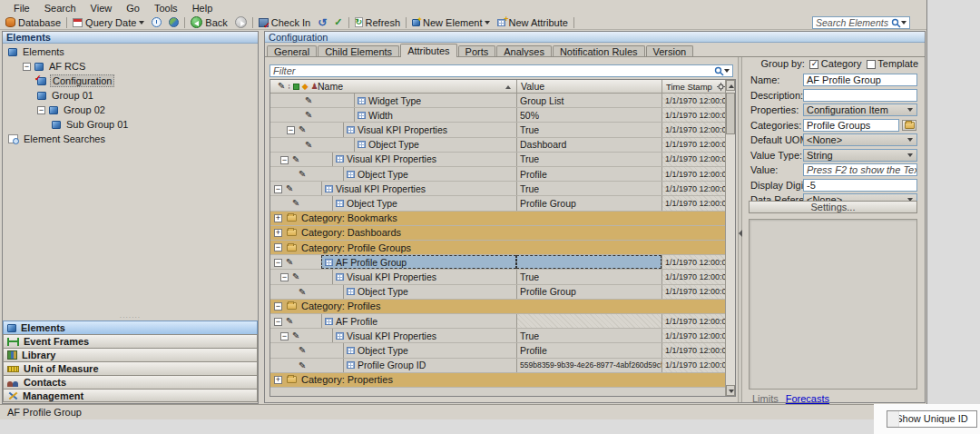 Image resolution: width=980 pixels, height=434 pixels. I want to click on attribute-value-cell: Group List, so click(589, 100).